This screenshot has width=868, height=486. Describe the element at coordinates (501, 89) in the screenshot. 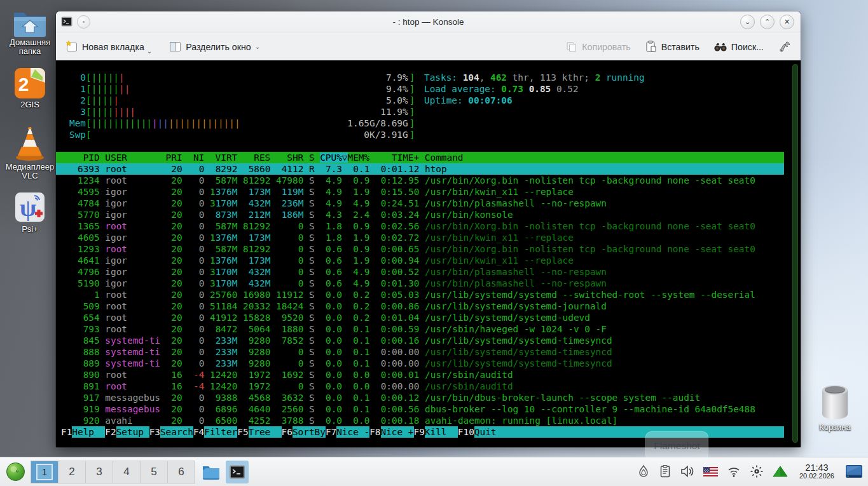

I see `summary-line: Load average: 0.73 0.85 0.52` at that location.